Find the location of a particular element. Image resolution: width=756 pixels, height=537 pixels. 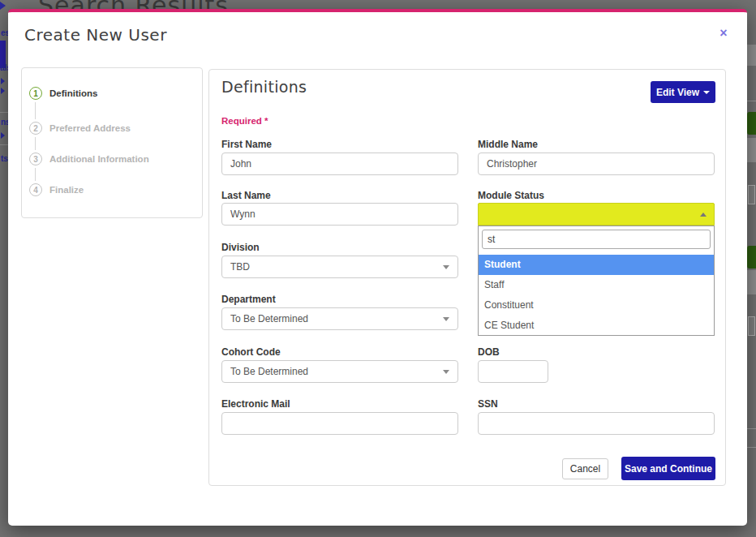

step-number: 2 is located at coordinates (36, 128).